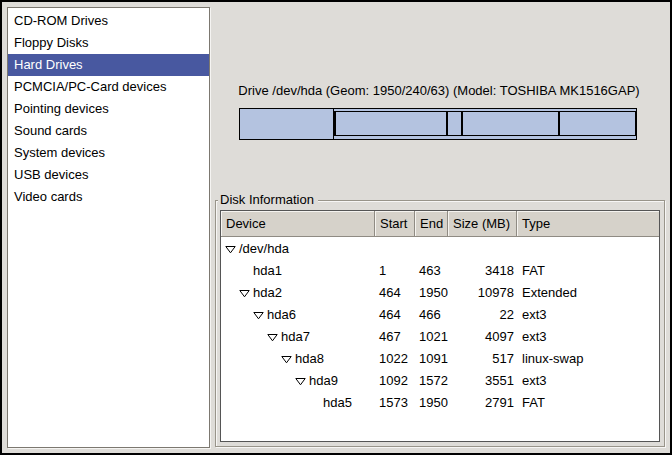 The image size is (672, 455). What do you see at coordinates (482, 270) in the screenshot?
I see `size-cell: 3418` at bounding box center [482, 270].